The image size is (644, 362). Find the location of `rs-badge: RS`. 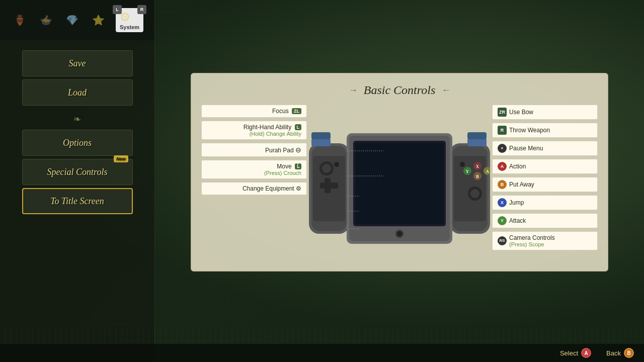

rs-badge: RS is located at coordinates (502, 241).